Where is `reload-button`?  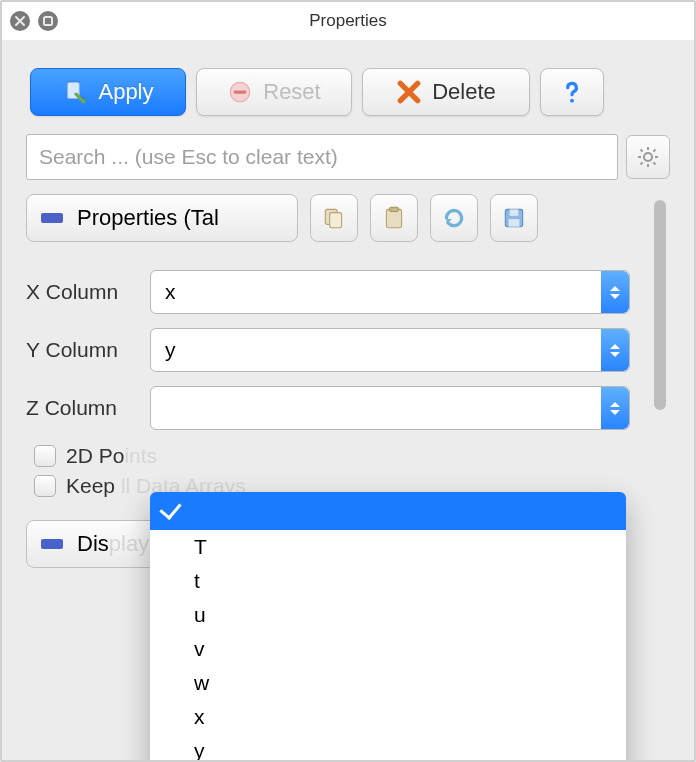 reload-button is located at coordinates (454, 218).